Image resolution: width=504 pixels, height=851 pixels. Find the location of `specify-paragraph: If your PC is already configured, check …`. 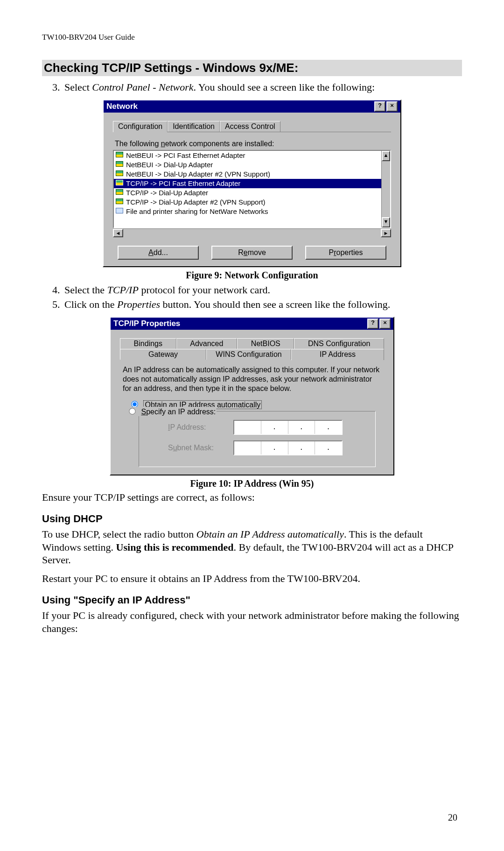

specify-paragraph: If your PC is already configured, check … is located at coordinates (252, 622).